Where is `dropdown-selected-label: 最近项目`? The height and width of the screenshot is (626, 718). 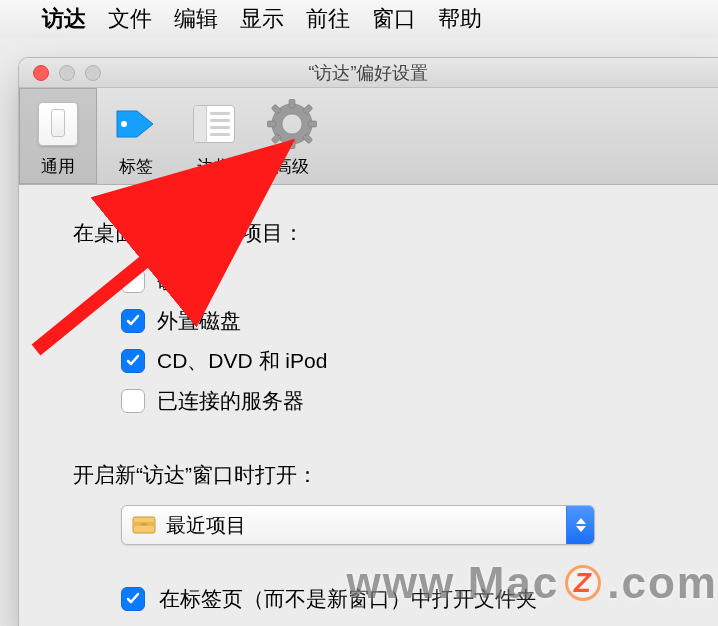
dropdown-selected-label: 最近项目 is located at coordinates (366, 526).